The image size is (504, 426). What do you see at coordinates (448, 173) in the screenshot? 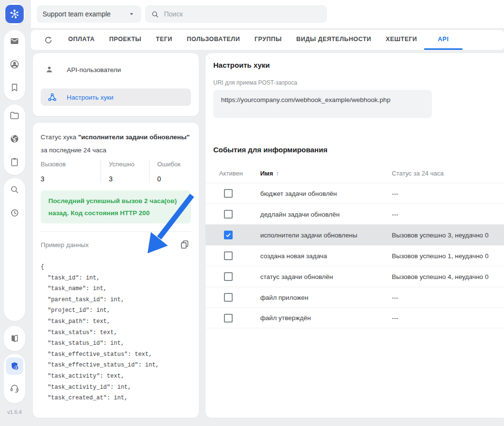
I see `col-header-status: Статус за 24 часа` at bounding box center [448, 173].